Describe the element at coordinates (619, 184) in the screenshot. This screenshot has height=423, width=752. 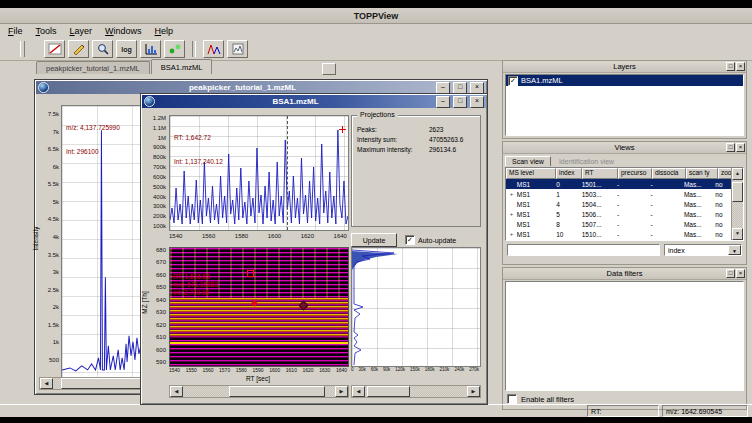
I see `table-row: MS1 0 1501... - - Mas... no` at that location.